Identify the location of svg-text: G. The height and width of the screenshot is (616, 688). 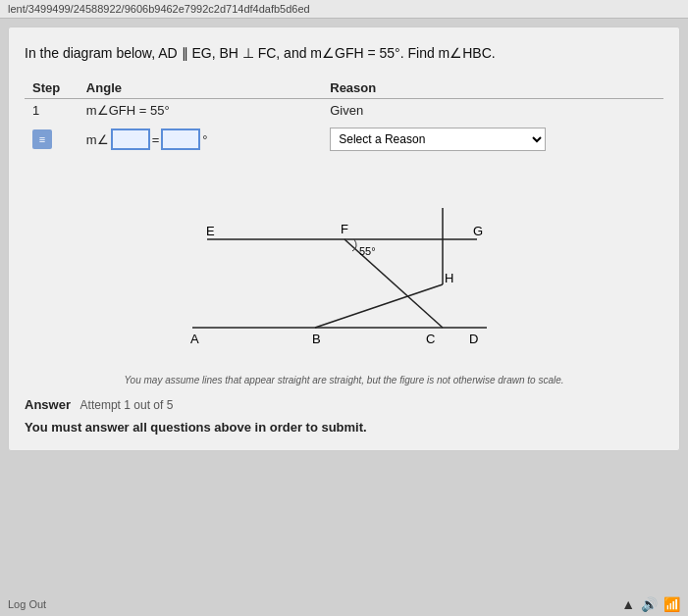
(478, 231).